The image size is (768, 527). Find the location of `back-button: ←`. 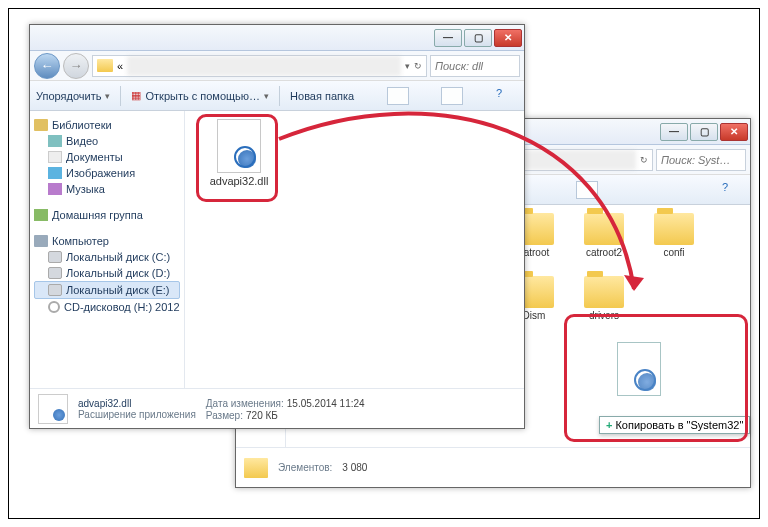

back-button: ← is located at coordinates (47, 66).